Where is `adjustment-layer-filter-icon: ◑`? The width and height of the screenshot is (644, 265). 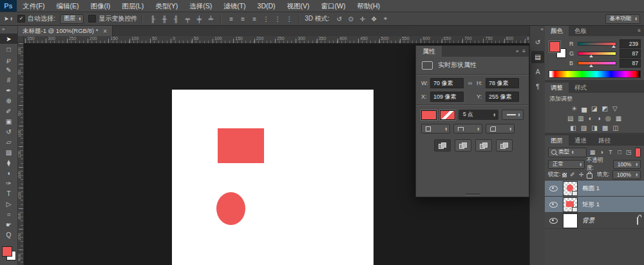 adjustment-layer-filter-icon: ◑ is located at coordinates (601, 152).